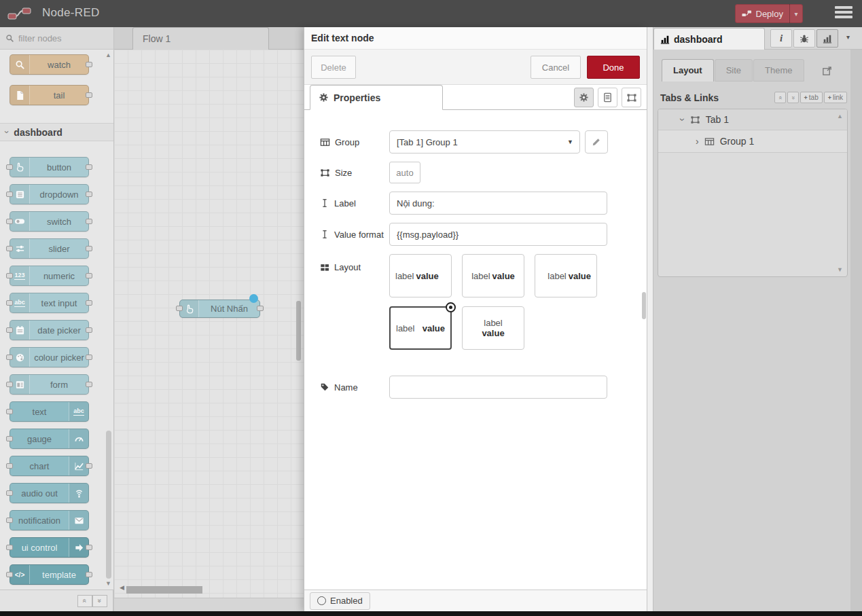  I want to click on palette-node-button: button, so click(49, 167).